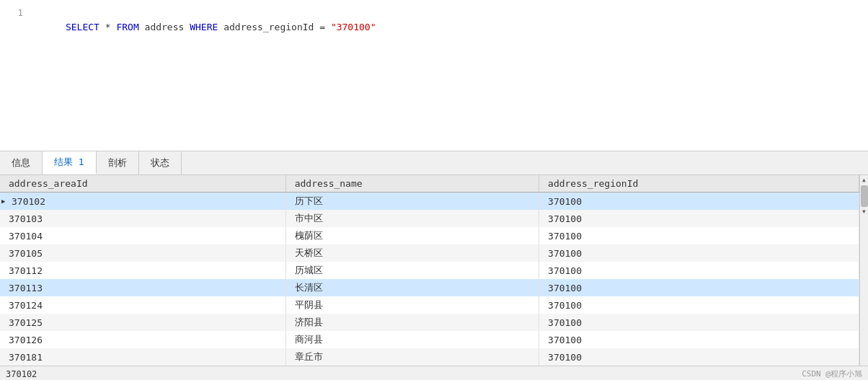  What do you see at coordinates (143, 202) in the screenshot?
I see `cell-area-id: ▶370102` at bounding box center [143, 202].